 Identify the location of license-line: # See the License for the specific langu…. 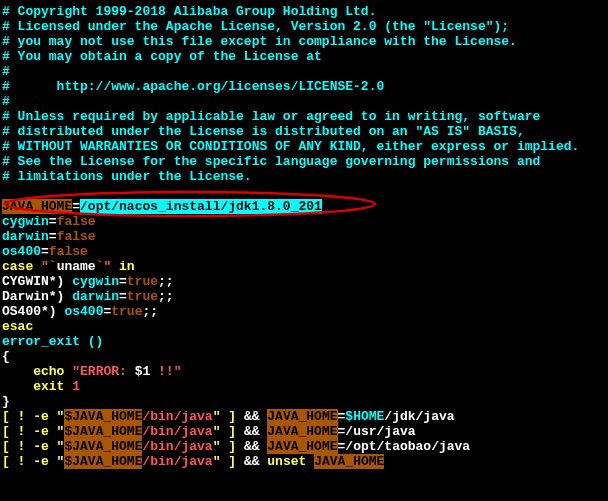
(304, 162).